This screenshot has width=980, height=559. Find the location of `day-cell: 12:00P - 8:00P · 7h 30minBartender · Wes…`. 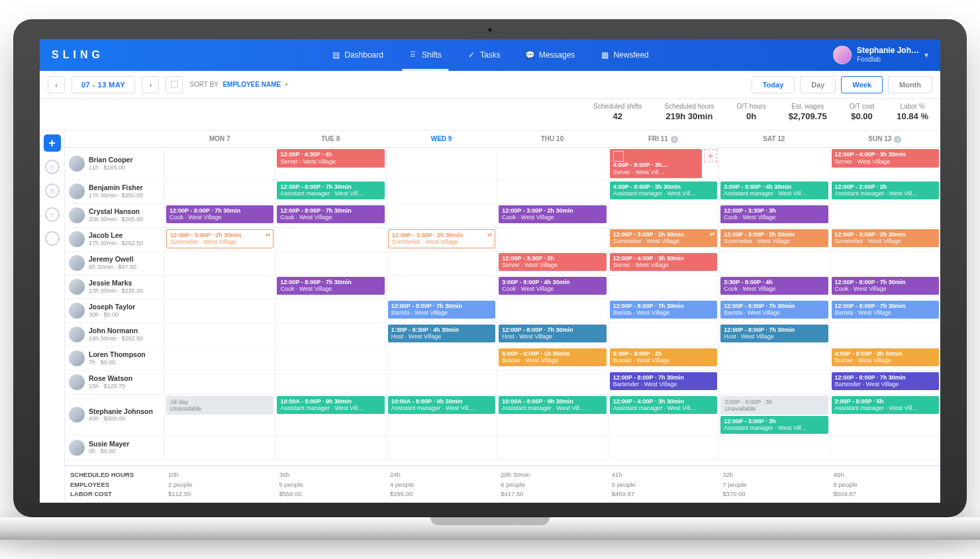

day-cell: 12:00P - 8:00P · 7h 30minBartender · Wes… is located at coordinates (663, 383).